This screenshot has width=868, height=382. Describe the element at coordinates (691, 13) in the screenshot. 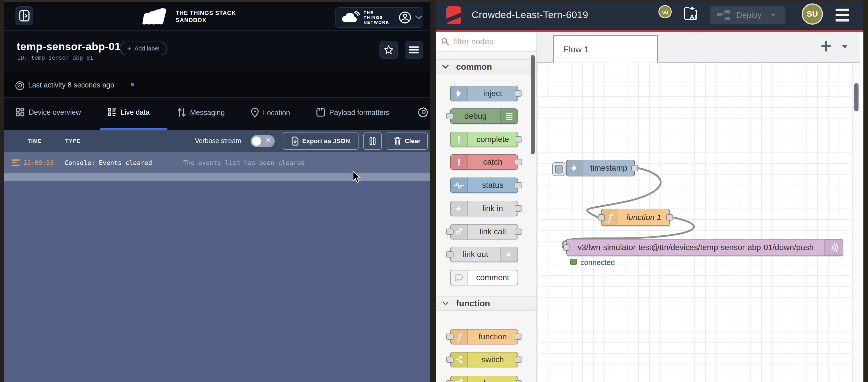

I see `ai-assistant-button: AI` at that location.